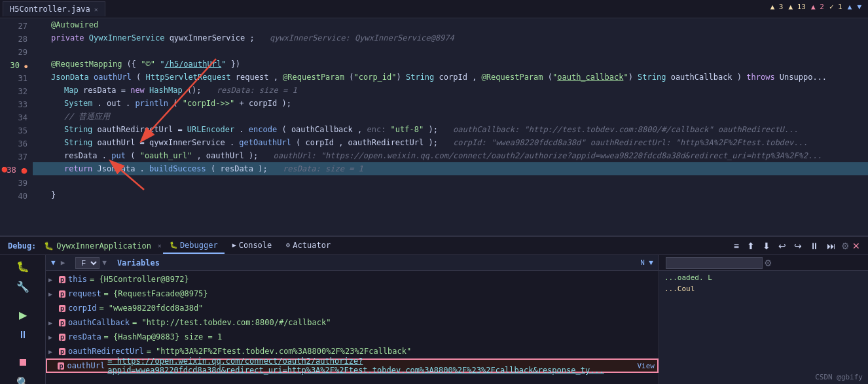 This screenshot has width=868, height=384. What do you see at coordinates (62, 309) in the screenshot?
I see `var-icon-corpid: p` at bounding box center [62, 309].